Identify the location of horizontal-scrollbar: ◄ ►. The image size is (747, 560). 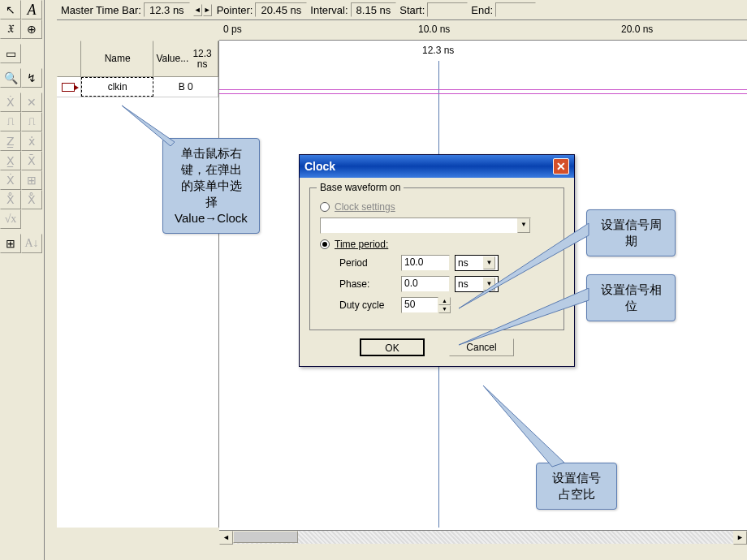
(483, 537).